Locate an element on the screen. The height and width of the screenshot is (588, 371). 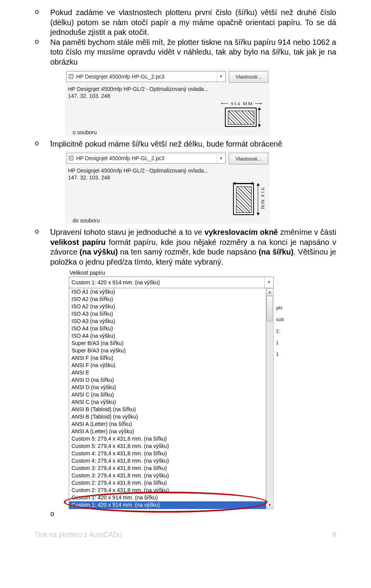
paper-size-option: ANSI B (Tabloid) (na výšku) is located at coordinates (168, 417).